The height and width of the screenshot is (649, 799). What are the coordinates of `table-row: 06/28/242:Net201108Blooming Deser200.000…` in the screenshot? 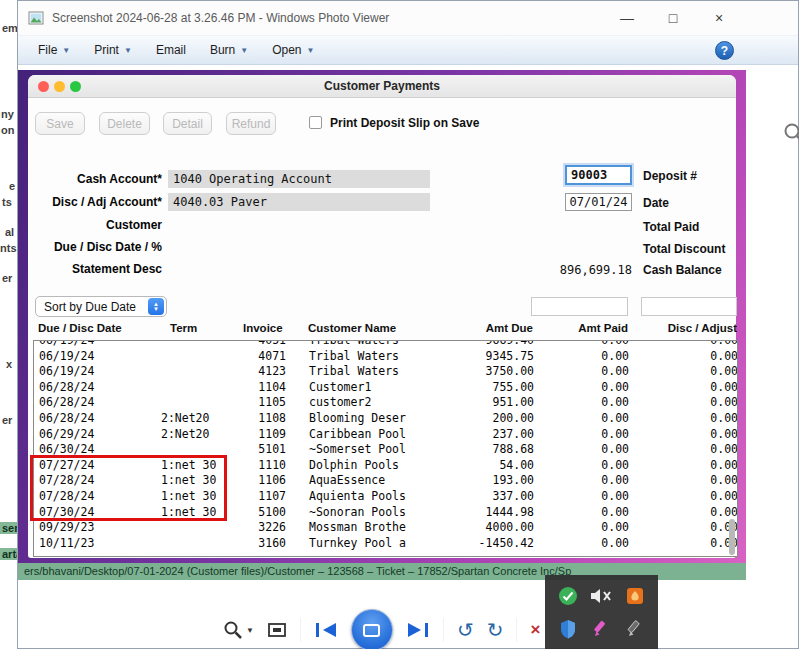 It's located at (386, 419).